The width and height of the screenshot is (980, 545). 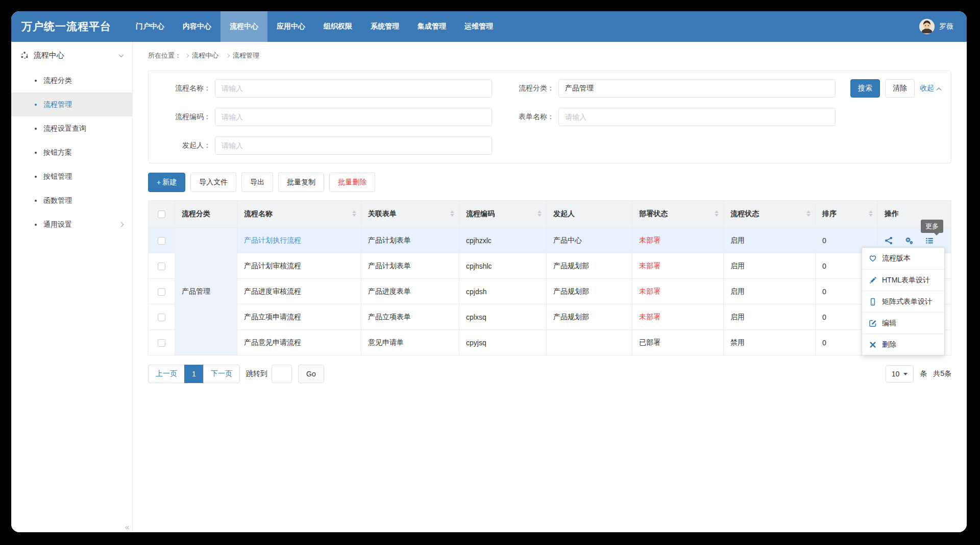 What do you see at coordinates (206, 215) in the screenshot?
I see `column-header-category: 流程分类` at bounding box center [206, 215].